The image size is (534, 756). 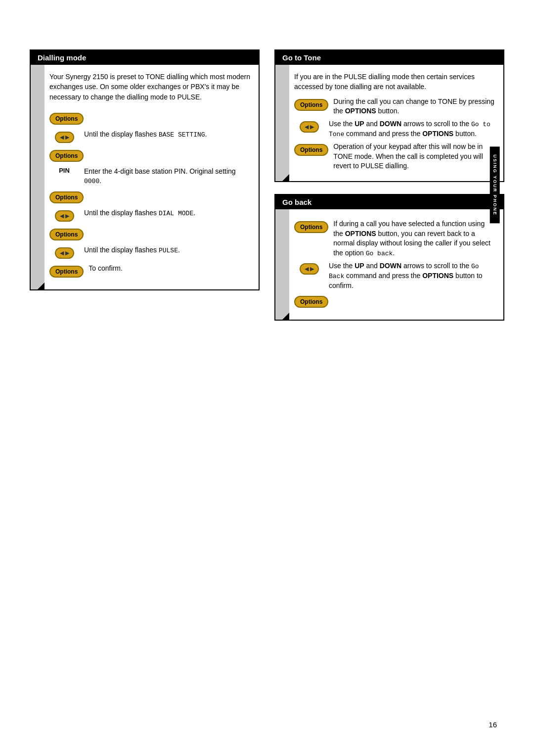 I want to click on step-6-text: Until the display flashes DIAL MODE., so click(x=167, y=213).